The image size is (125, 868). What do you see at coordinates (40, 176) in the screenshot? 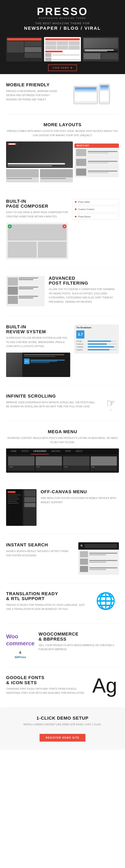
I see `layouts-small-row` at bounding box center [40, 176].